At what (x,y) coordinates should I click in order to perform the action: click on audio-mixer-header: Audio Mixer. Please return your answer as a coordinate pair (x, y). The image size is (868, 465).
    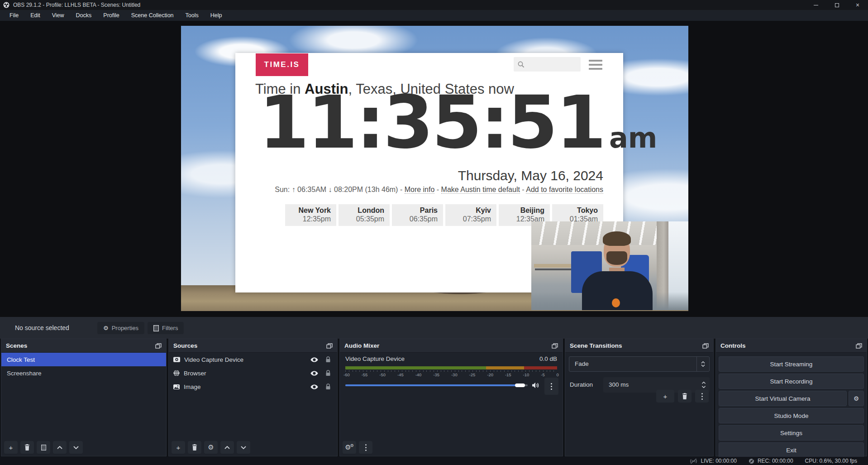
    Looking at the image, I should click on (451, 346).